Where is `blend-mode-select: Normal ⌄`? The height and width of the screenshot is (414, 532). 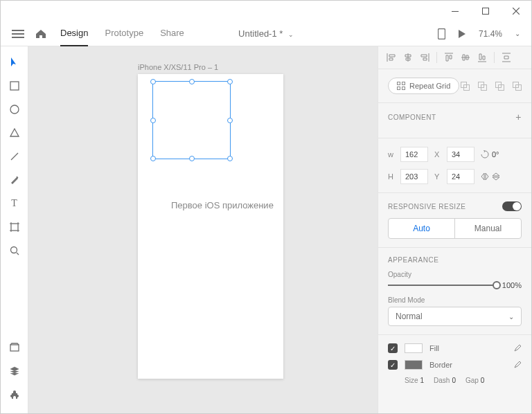
blend-mode-select: Normal ⌄ is located at coordinates (454, 316).